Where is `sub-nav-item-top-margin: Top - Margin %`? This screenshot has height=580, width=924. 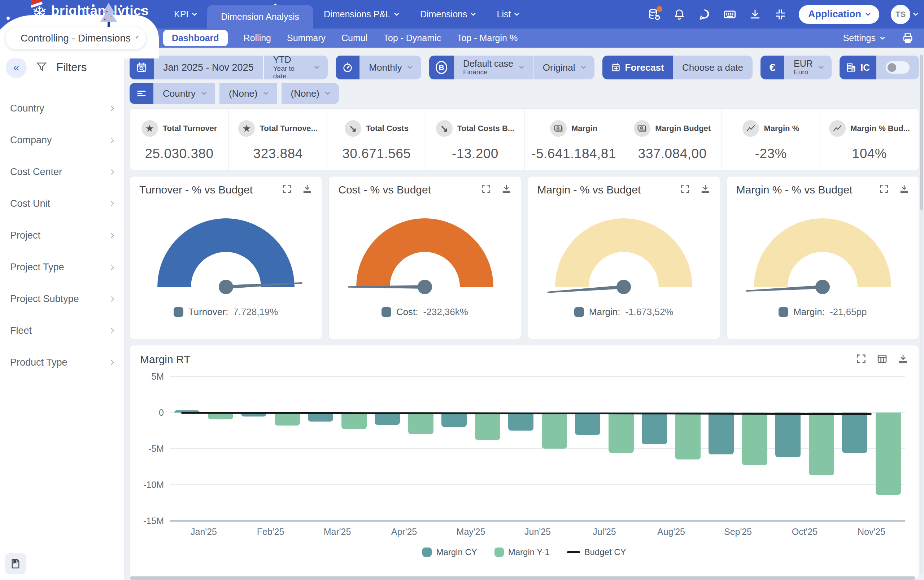
sub-nav-item-top-margin: Top - Margin % is located at coordinates (487, 38).